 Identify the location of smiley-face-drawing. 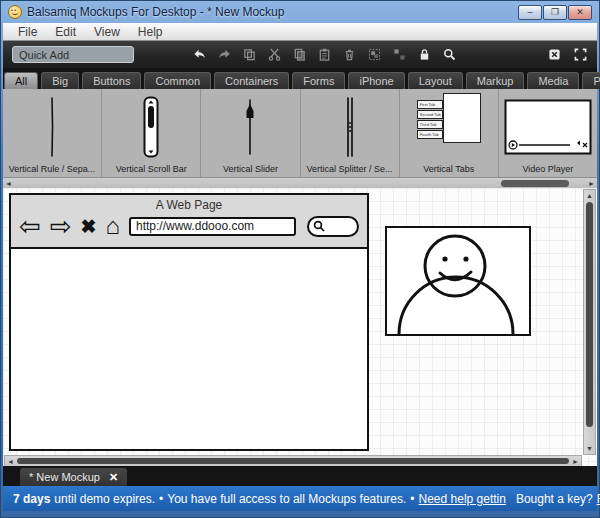
(458, 281).